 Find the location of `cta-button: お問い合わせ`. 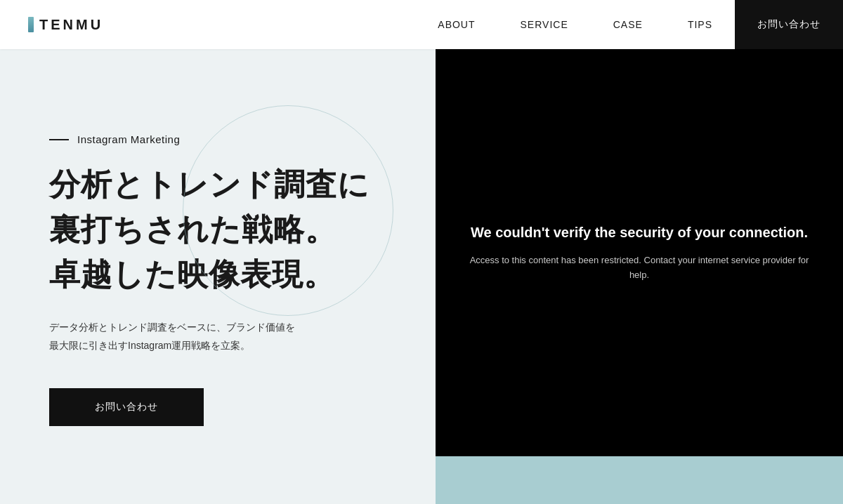

cta-button: お問い合わせ is located at coordinates (126, 407).